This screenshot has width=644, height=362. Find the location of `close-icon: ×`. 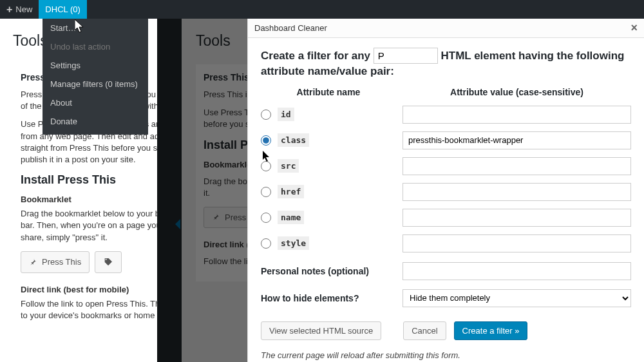

close-icon: × is located at coordinates (634, 28).